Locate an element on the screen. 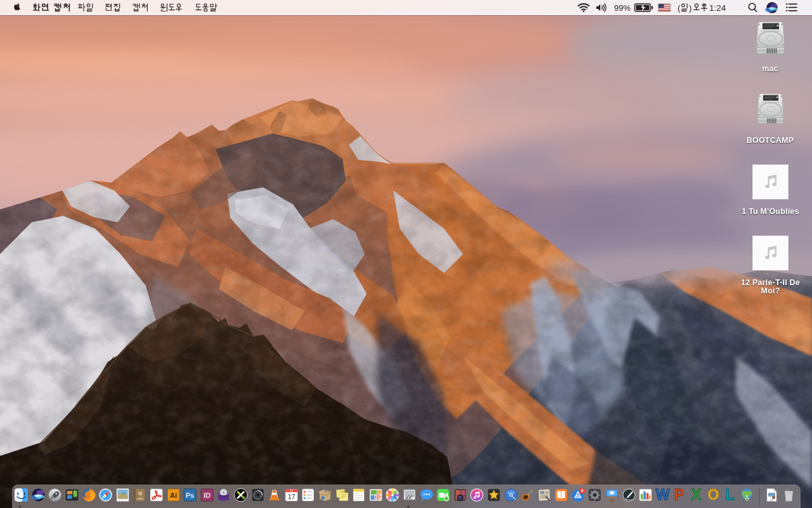 This screenshot has width=812, height=508. svg-text: P is located at coordinates (679, 495).